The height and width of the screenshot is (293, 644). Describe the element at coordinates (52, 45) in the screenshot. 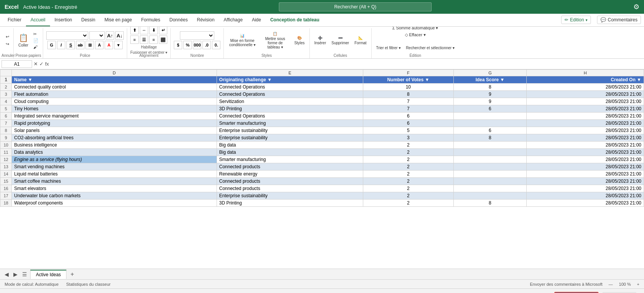

I see `bold-button: G` at that location.